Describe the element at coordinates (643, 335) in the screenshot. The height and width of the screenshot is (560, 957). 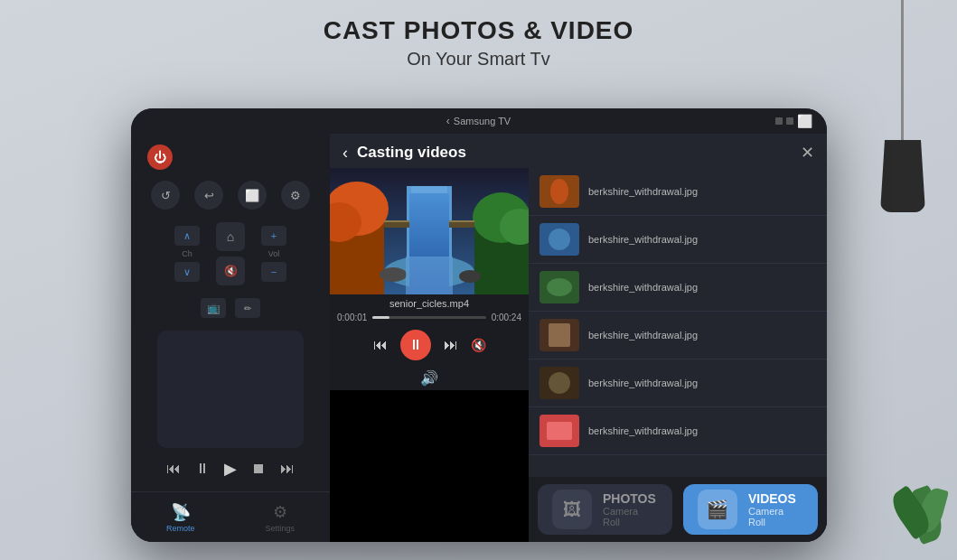
I see `file-name-4: berkshire_withdrawal.jpg` at that location.